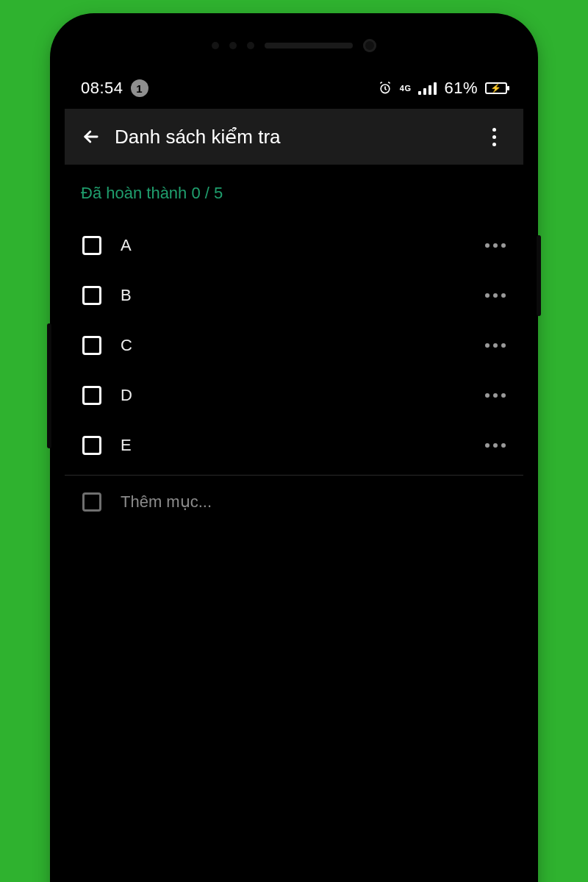 This screenshot has height=882, width=588. I want to click on back-button, so click(91, 137).